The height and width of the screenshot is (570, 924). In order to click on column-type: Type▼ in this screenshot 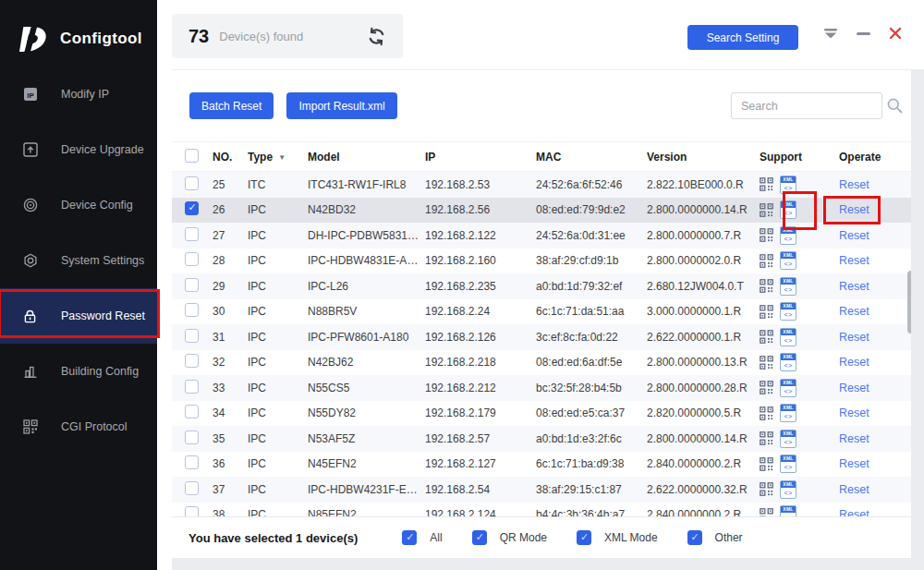, I will do `click(277, 157)`.